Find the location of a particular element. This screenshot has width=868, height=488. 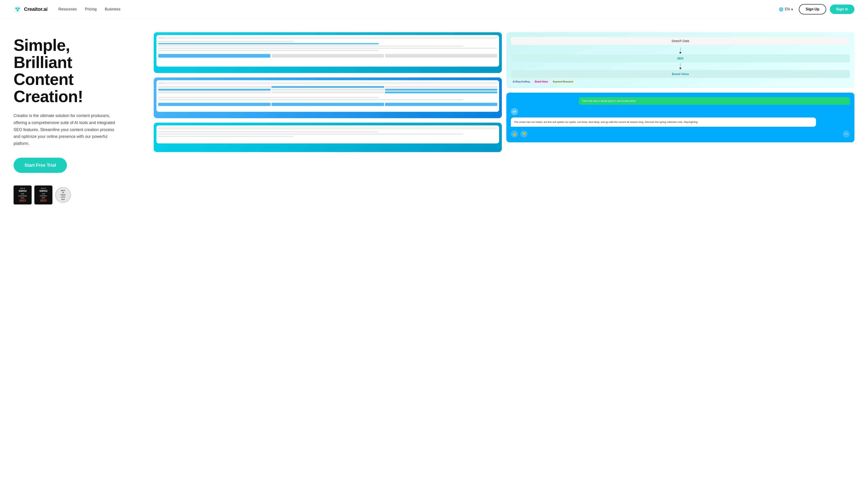

logo-link: Creaitor.ai is located at coordinates (30, 9).